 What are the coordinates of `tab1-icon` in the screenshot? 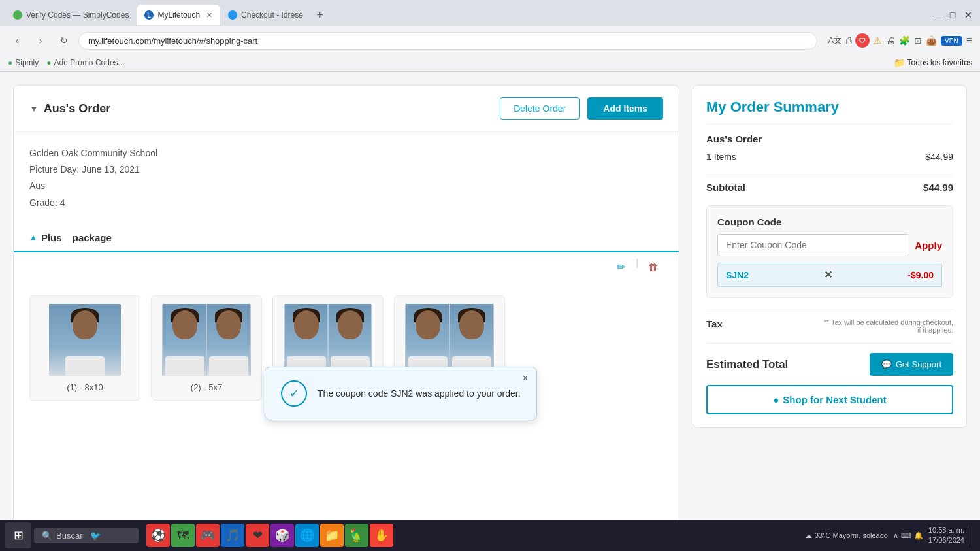 It's located at (18, 15).